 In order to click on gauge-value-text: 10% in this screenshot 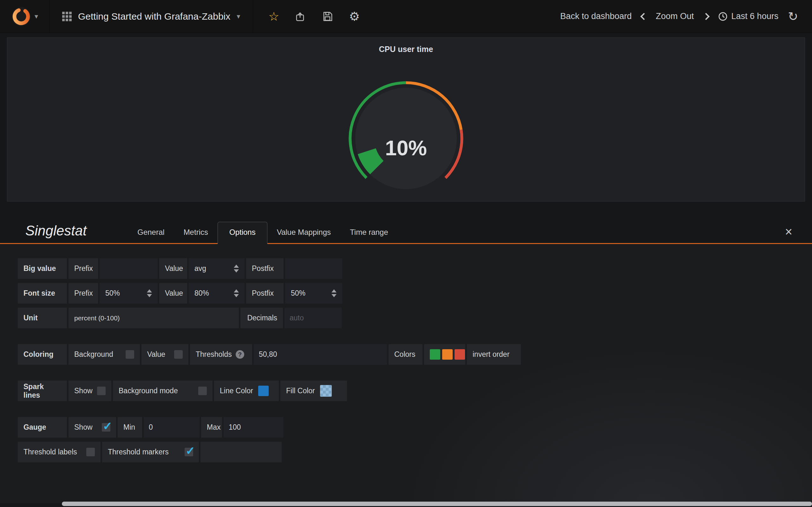, I will do `click(406, 148)`.